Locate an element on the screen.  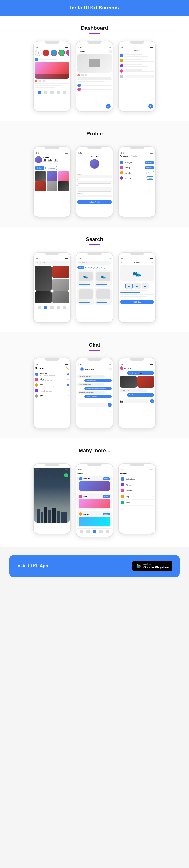
social-nav-icon is located at coordinates (94, 532).